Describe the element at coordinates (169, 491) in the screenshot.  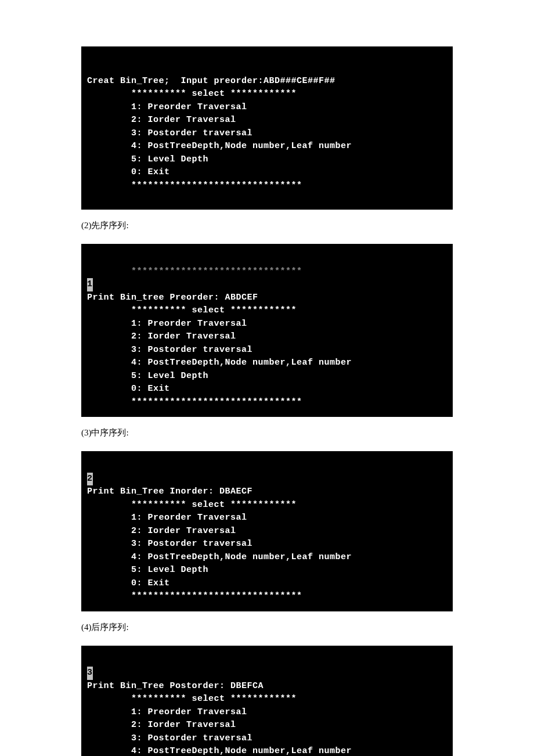
I see `terminal-line: Print Bin_Tree Inorder: DBAECF` at that location.